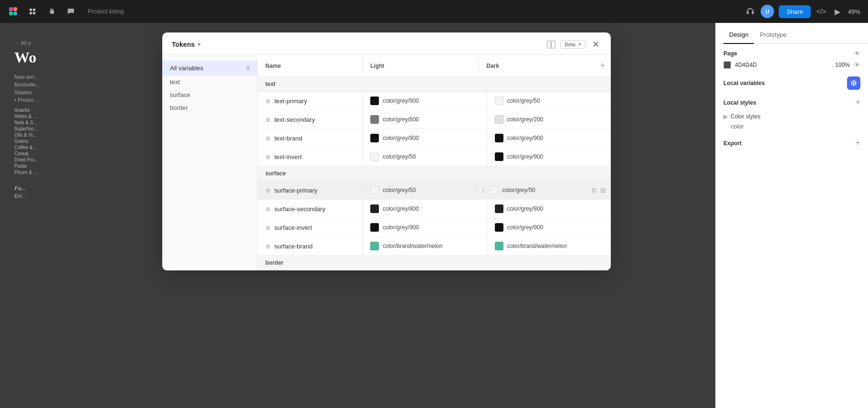  I want to click on code-icon: </>, so click(821, 11).